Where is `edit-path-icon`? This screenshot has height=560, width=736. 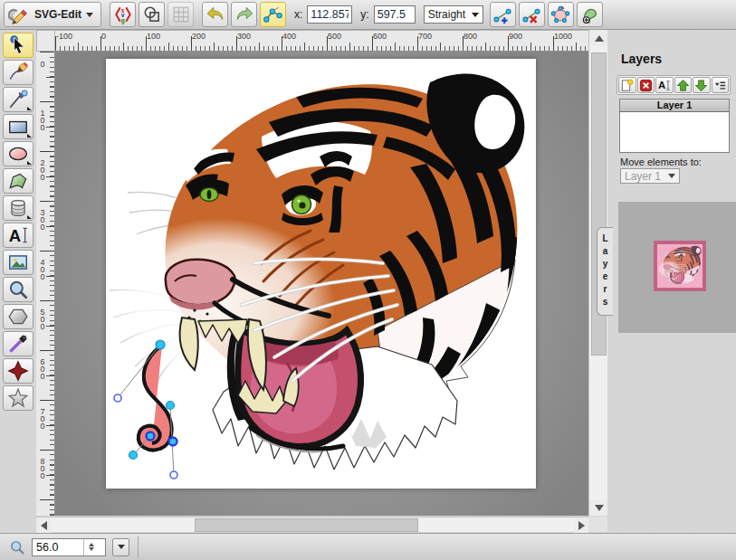
edit-path-icon is located at coordinates (273, 14).